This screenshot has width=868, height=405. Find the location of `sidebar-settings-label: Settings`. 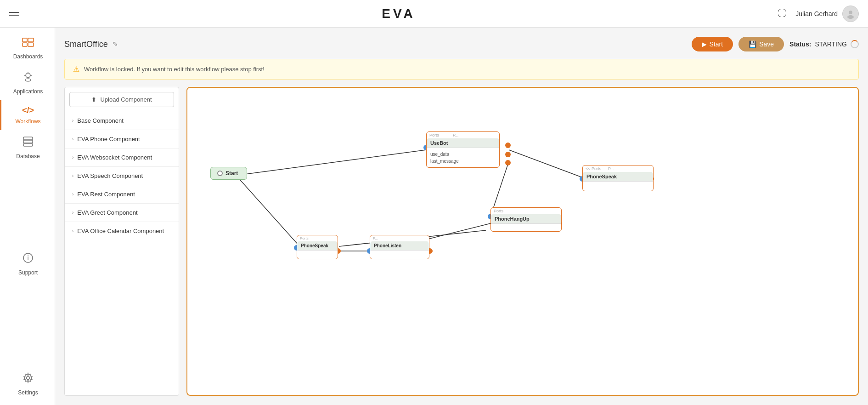

sidebar-settings-label: Settings is located at coordinates (28, 393).